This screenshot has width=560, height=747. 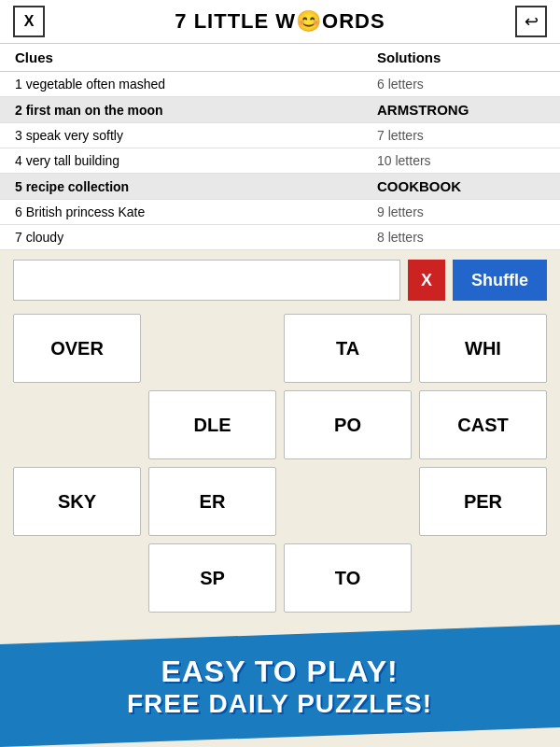 I want to click on undo-button: ↩, so click(x=531, y=21).